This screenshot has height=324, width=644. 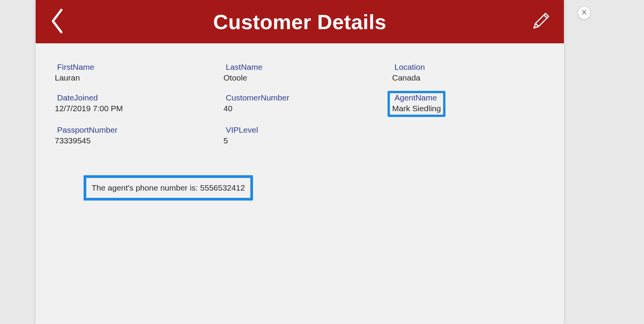 I want to click on panel-title: Customer Details, so click(x=300, y=22).